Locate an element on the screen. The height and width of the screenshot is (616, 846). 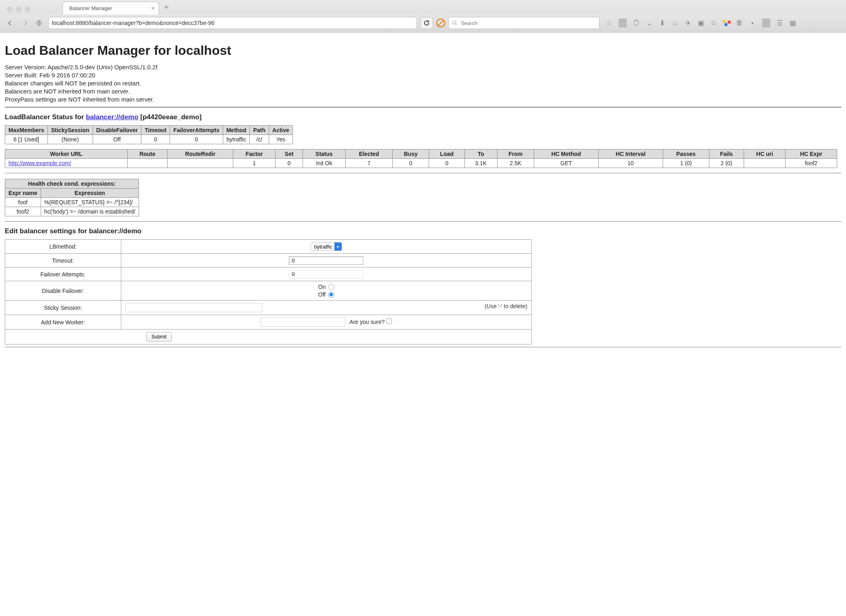
tab-strip: Balancer Manager × + is located at coordinates (423, 7).